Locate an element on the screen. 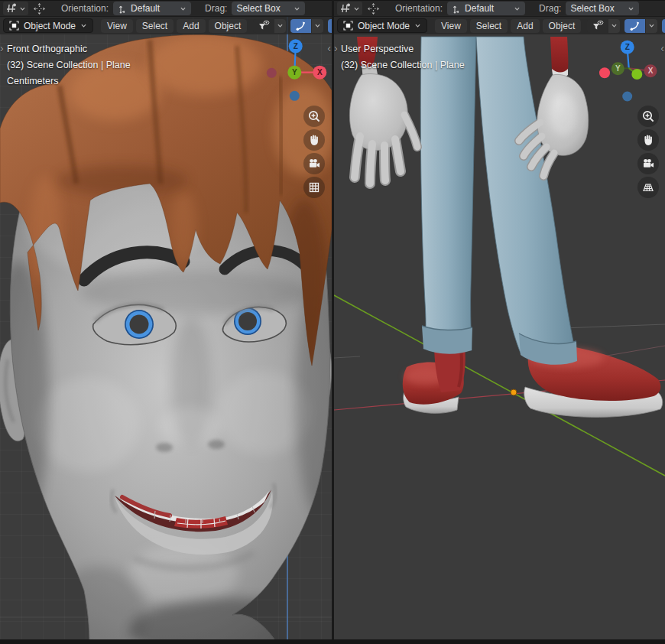 This screenshot has height=644, width=665. gizmo-pos-y-ball is located at coordinates (637, 74).